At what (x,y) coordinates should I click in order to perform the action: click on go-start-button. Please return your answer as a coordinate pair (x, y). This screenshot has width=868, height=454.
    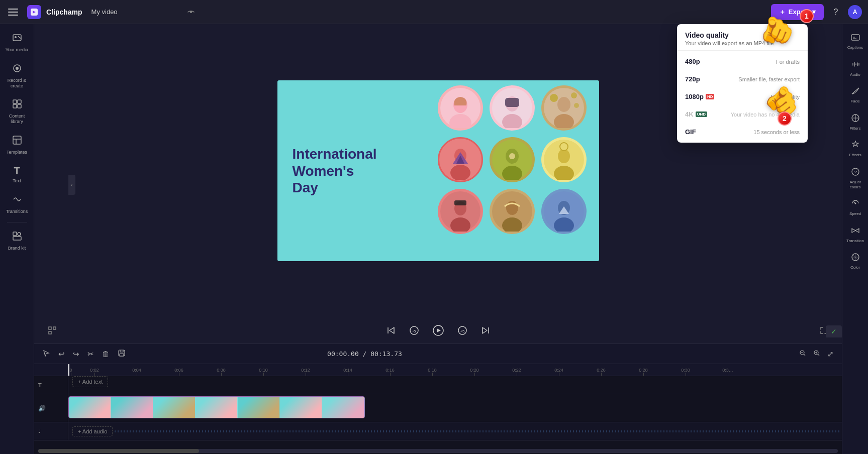
    Looking at the image, I should click on (391, 330).